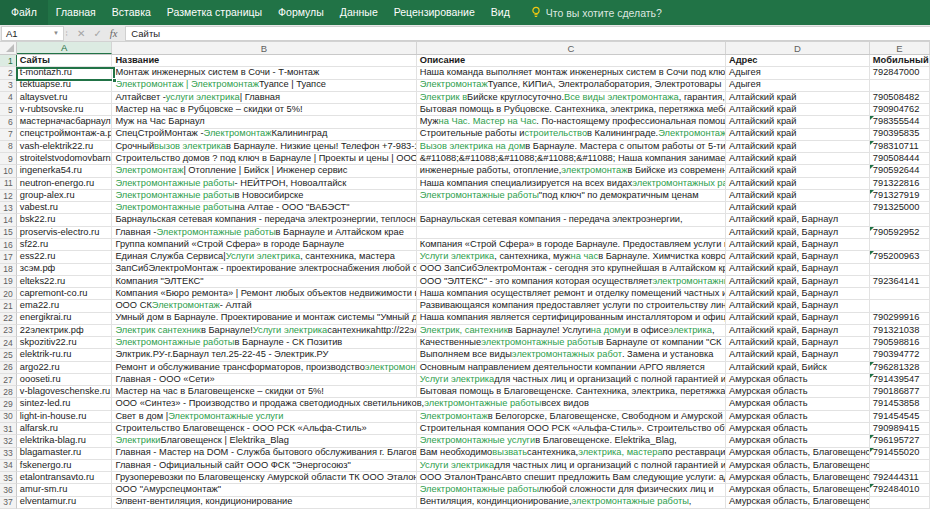 Image resolution: width=930 pixels, height=509 pixels. I want to click on cell-B29: ООО «Синтез» - Производство и продажа св…, so click(419, 404).